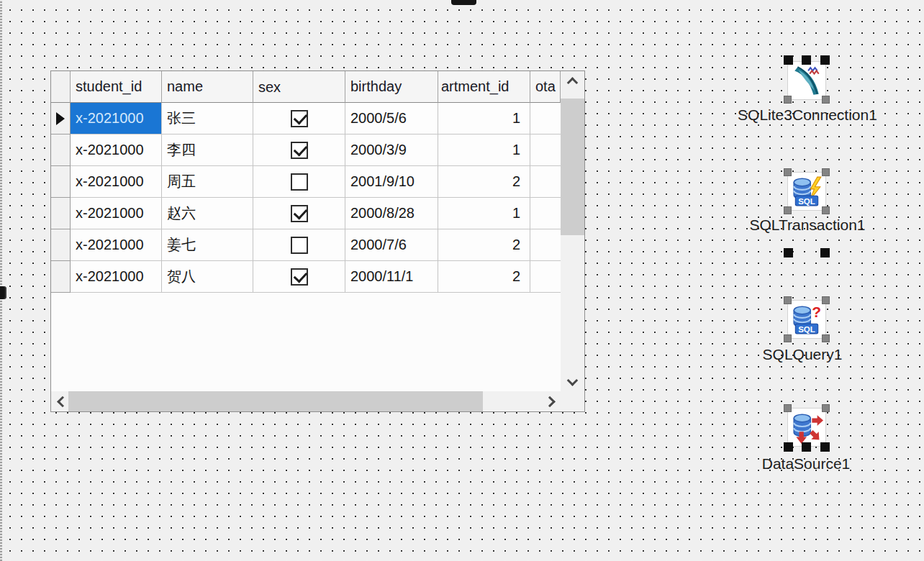 The width and height of the screenshot is (924, 561). What do you see at coordinates (306, 214) in the screenshot?
I see `table-row: x-2021000 赵六 2000/8/28 1` at bounding box center [306, 214].